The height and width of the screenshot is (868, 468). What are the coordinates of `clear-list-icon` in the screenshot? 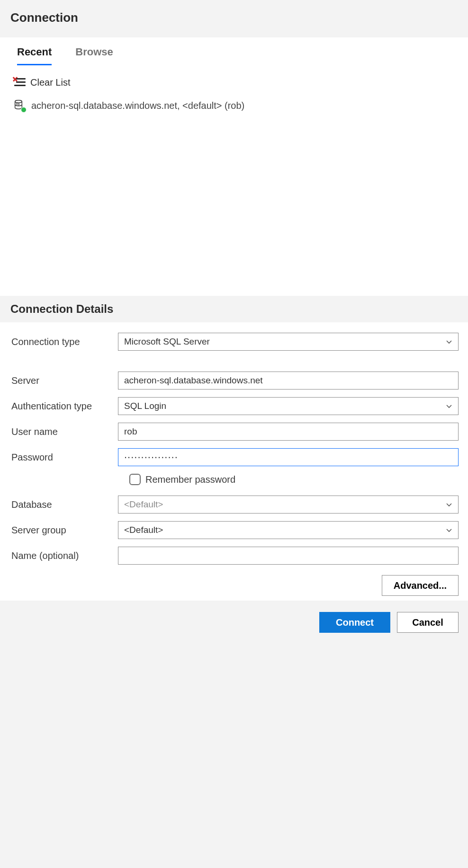 It's located at (19, 82).